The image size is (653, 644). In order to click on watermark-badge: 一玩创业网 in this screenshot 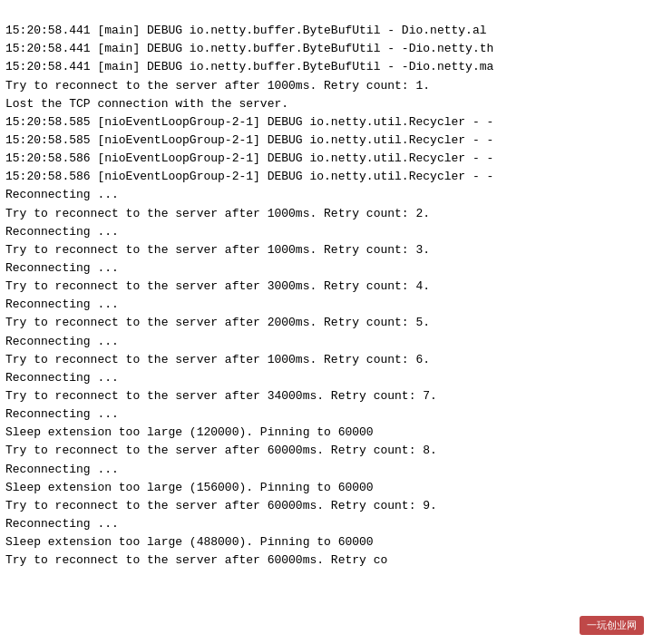, I will do `click(611, 626)`.